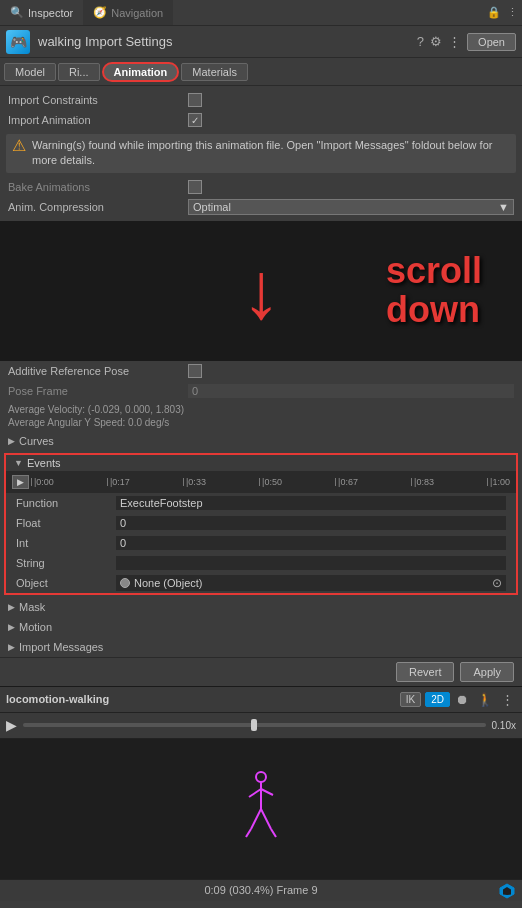  What do you see at coordinates (311, 523) in the screenshot?
I see `float-input` at bounding box center [311, 523].